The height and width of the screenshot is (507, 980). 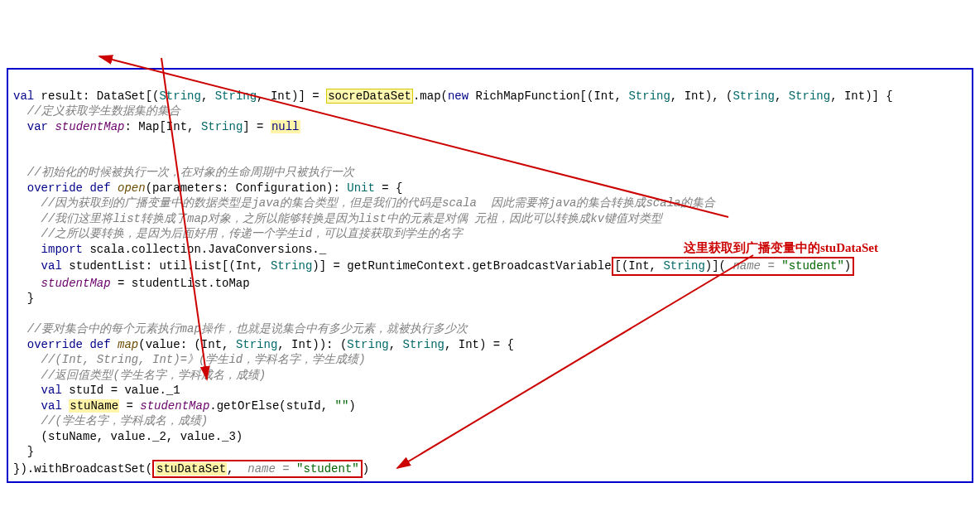 I want to click on line-22: //(学生名字，学科成名，成绩), so click(x=111, y=421).